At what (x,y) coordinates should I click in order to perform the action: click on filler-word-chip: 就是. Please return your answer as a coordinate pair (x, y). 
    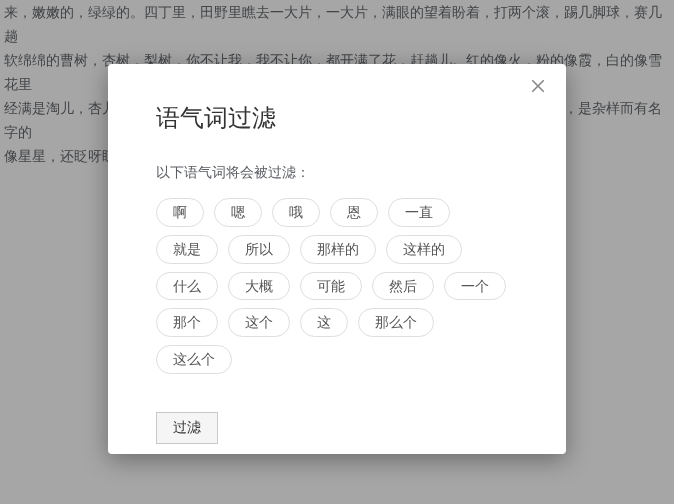
    Looking at the image, I should click on (187, 250).